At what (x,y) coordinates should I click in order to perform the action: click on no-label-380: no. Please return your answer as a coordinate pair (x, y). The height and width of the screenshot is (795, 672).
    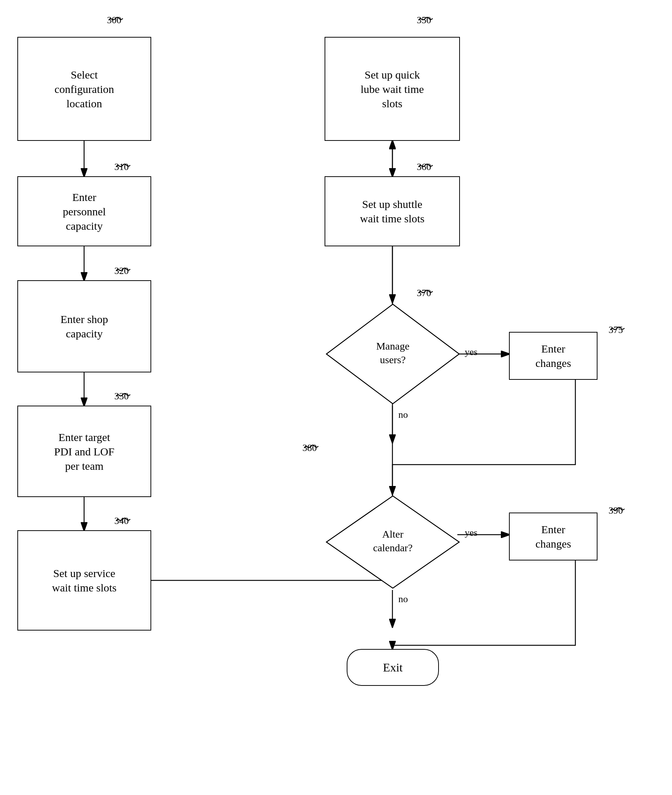
    Looking at the image, I should click on (403, 599).